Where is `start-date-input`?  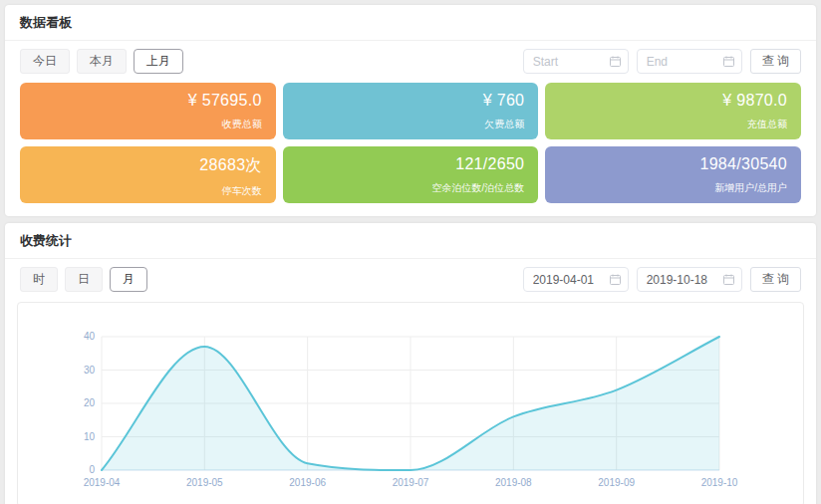
start-date-input is located at coordinates (566, 62).